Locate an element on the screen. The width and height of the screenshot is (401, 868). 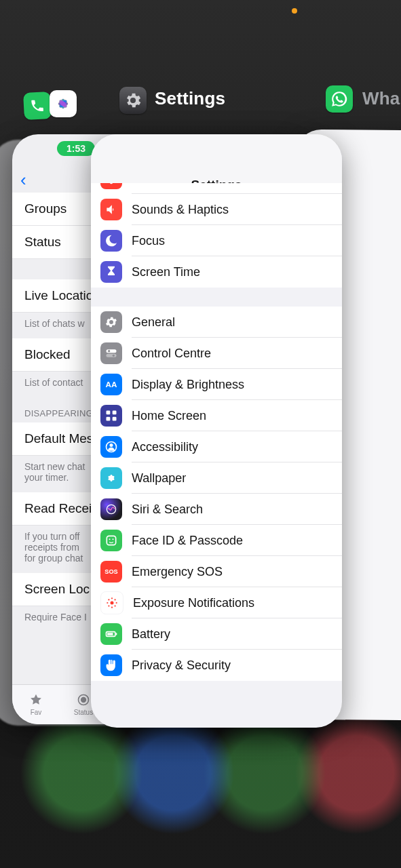
settings-row-exposure: Exposure Notifications is located at coordinates (216, 603).